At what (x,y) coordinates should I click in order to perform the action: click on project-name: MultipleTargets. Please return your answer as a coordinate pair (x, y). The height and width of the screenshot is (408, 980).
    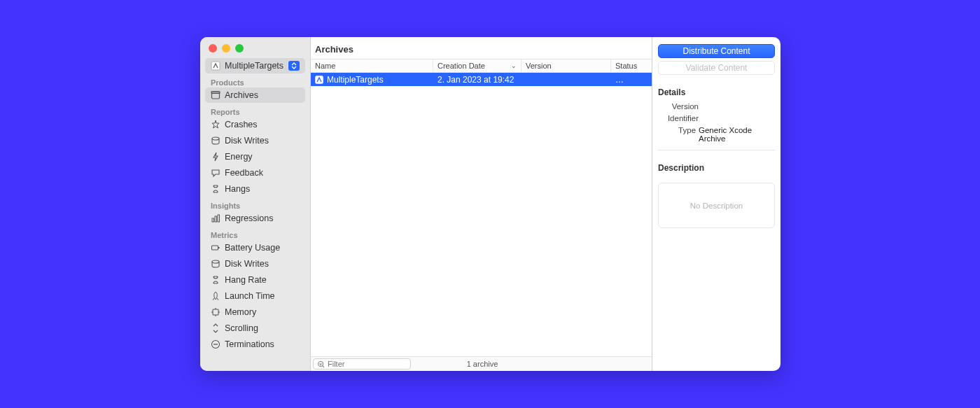
    Looking at the image, I should click on (254, 66).